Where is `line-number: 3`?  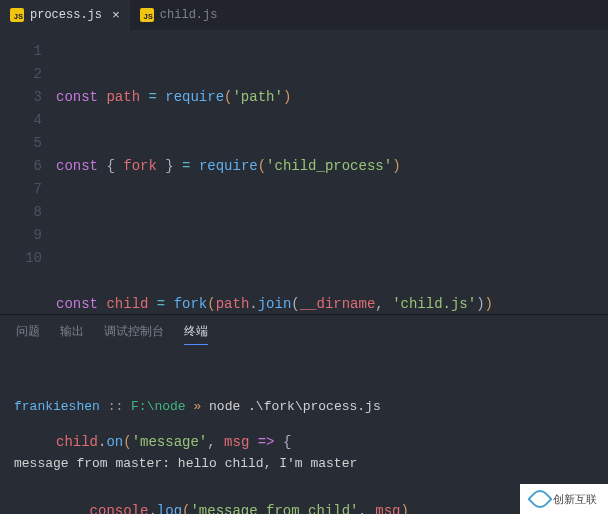
line-number: 3 is located at coordinates (21, 98).